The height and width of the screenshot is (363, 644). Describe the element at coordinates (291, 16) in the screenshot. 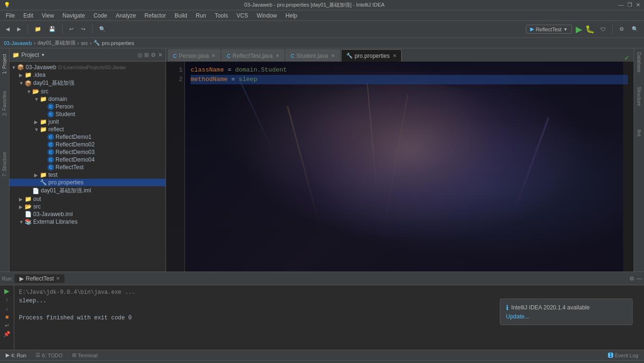

I see `menu-help: Help` at that location.